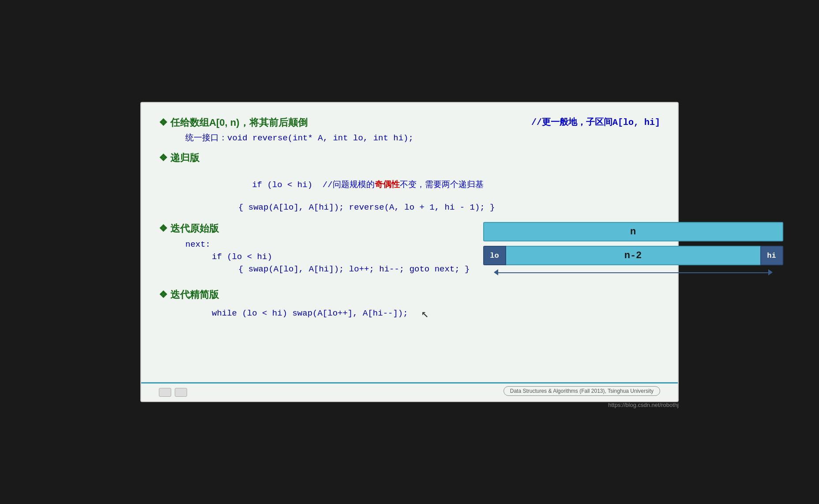  I want to click on bar-mid: n-2, so click(633, 256).